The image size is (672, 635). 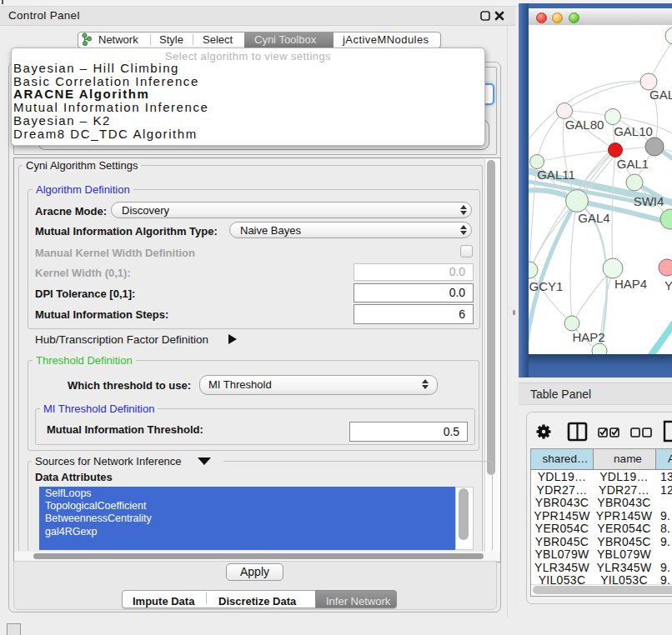 What do you see at coordinates (669, 285) in the screenshot?
I see `svg-text: Y` at bounding box center [669, 285].